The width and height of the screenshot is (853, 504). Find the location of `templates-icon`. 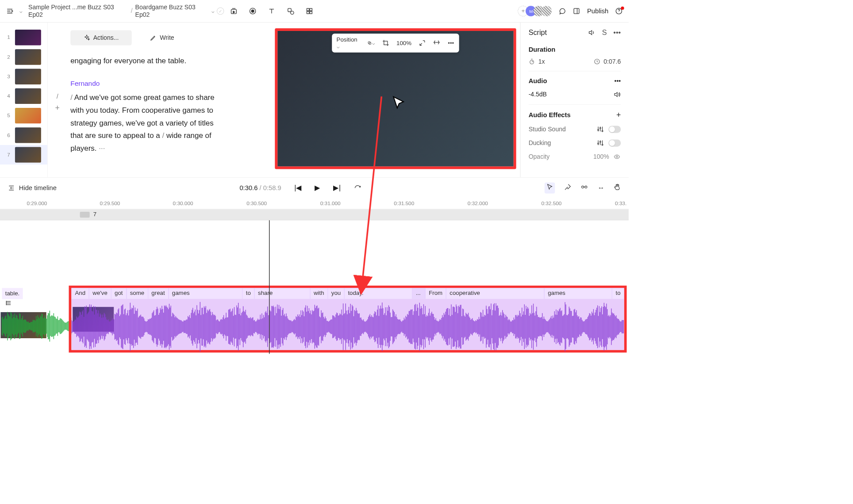

templates-icon is located at coordinates (309, 11).